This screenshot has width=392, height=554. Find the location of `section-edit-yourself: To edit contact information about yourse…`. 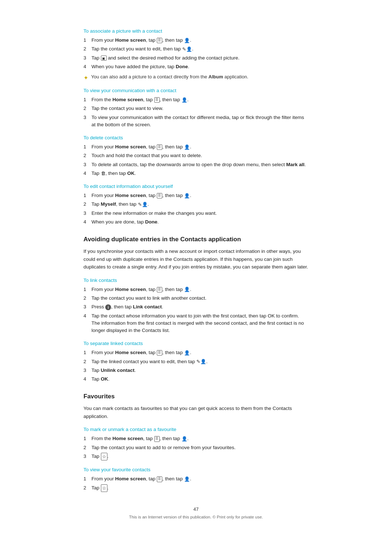

section-edit-yourself: To edit contact information about yourse… is located at coordinates (196, 205).